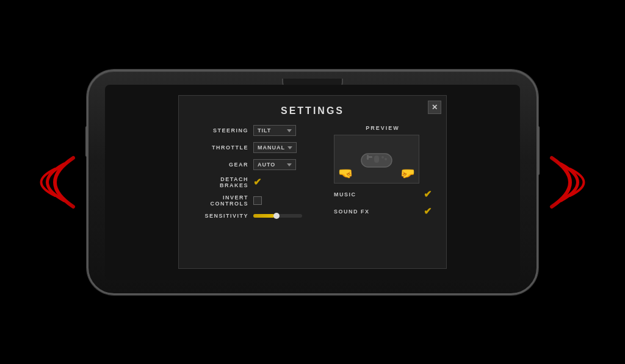 Image resolution: width=625 pixels, height=364 pixels. What do you see at coordinates (221, 201) in the screenshot?
I see `invert-controls-label: INVERT CONTROLS` at bounding box center [221, 201].